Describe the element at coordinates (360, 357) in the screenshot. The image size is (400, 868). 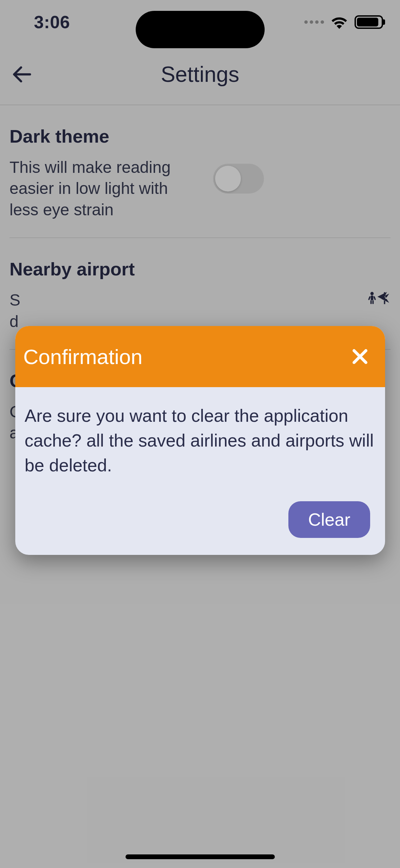
I see `close-icon` at that location.